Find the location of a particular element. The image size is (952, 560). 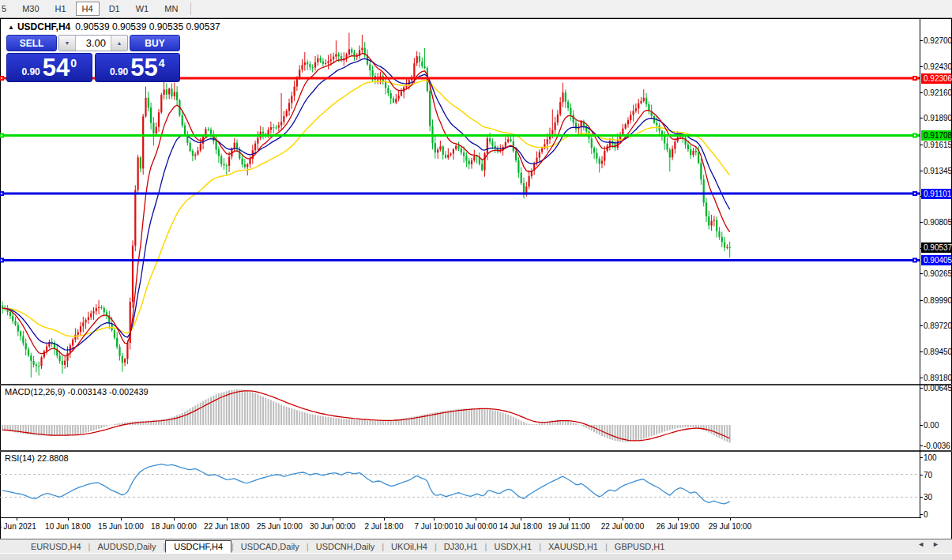

rsi-tick-label: 0 is located at coordinates (938, 515).